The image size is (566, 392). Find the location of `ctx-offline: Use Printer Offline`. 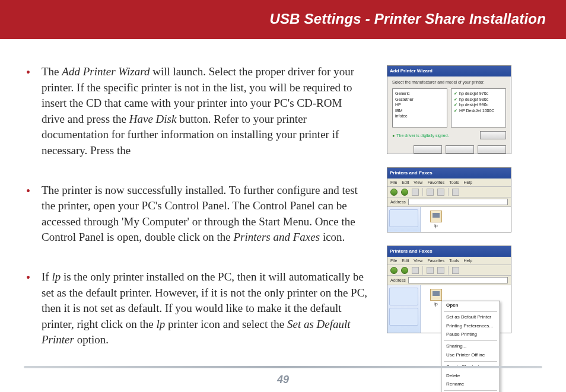

ctx-offline: Use Printer Offline is located at coordinates (470, 356).